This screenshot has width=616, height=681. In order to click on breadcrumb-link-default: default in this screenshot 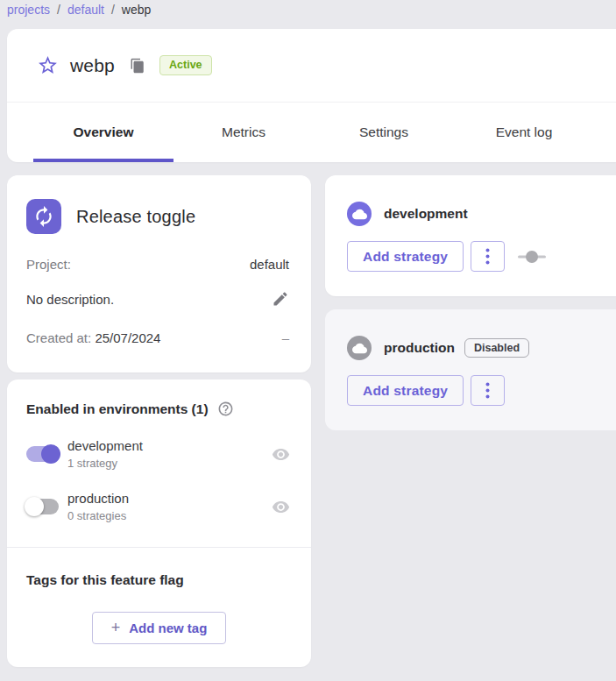, I will do `click(86, 10)`.